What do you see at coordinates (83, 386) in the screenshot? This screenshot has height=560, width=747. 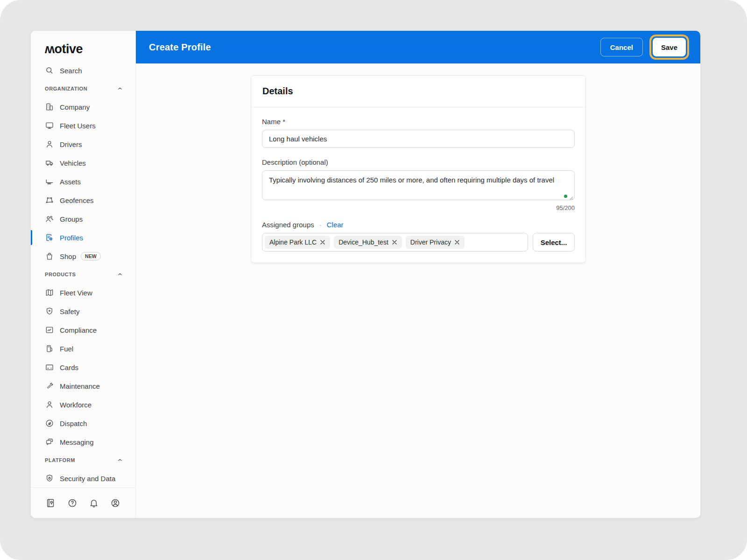 I see `sidebar-item-maintenance: Maintenance` at bounding box center [83, 386].